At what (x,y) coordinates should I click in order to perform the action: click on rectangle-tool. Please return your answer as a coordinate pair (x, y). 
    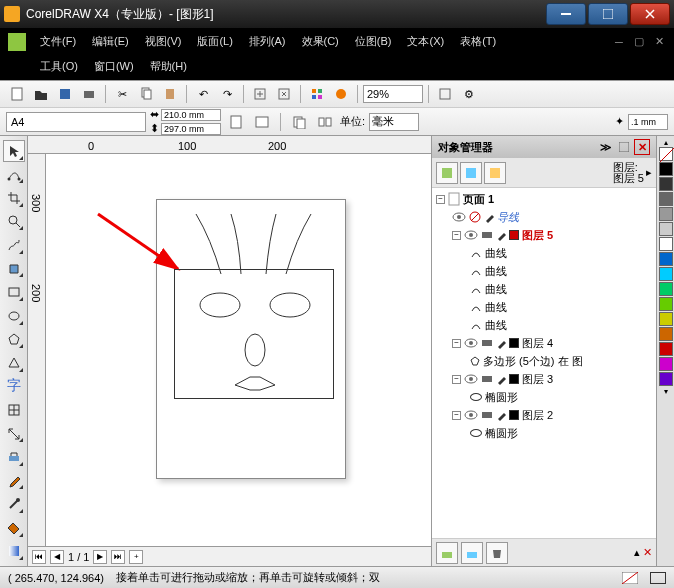
    Looking at the image, I should click on (14, 292).